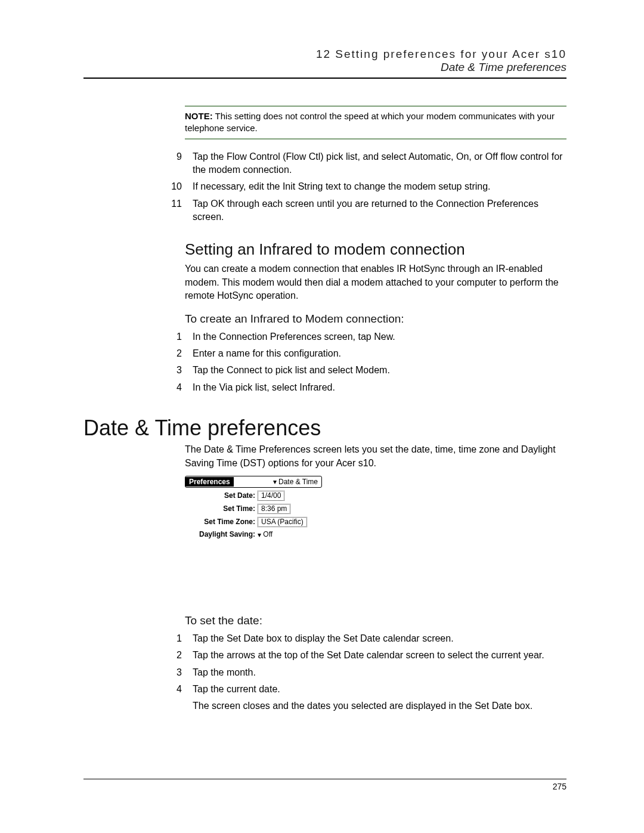 The image size is (644, 833). What do you see at coordinates (376, 123) in the screenshot?
I see `note-box: NOTE: This setting does not control the …` at bounding box center [376, 123].